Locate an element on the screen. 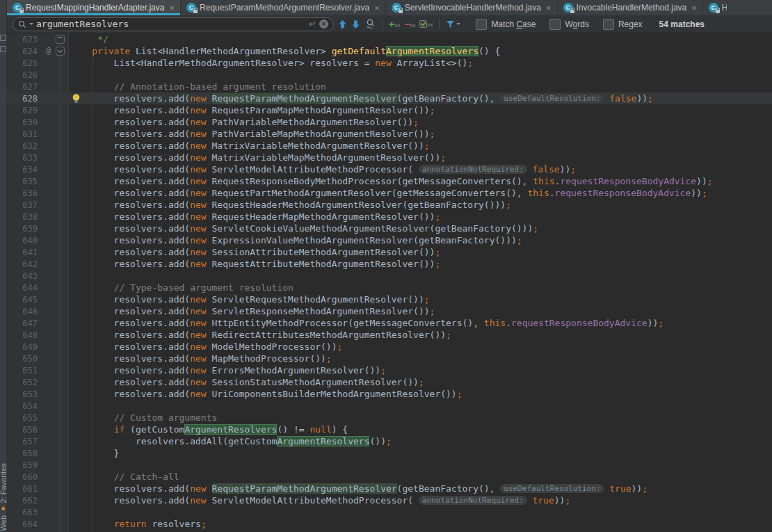 This screenshot has height=532, width=772. search-history-chevron-icon is located at coordinates (31, 24).